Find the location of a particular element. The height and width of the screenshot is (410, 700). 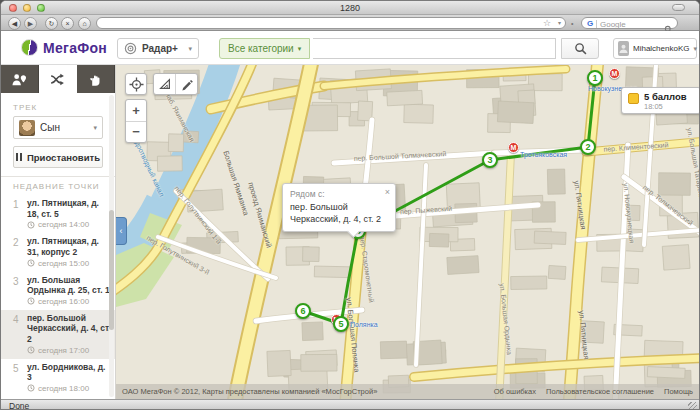

recent-point-item: 5ул. Бордникова, д. 3сегодня 18:00 is located at coordinates (58, 378).